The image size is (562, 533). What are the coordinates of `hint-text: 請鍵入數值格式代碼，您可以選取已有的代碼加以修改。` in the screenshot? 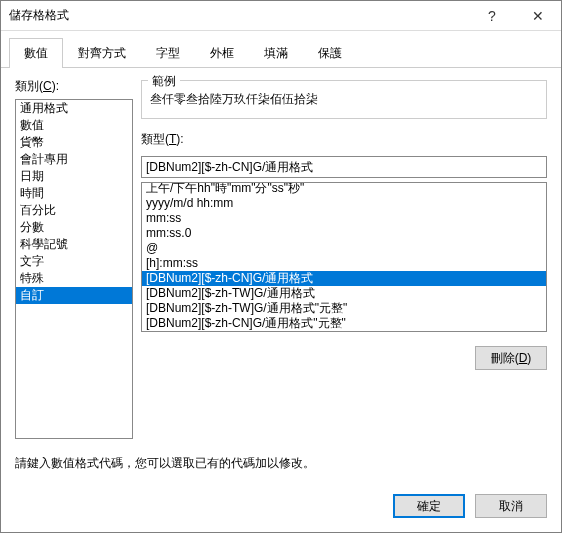 It's located at (281, 464).